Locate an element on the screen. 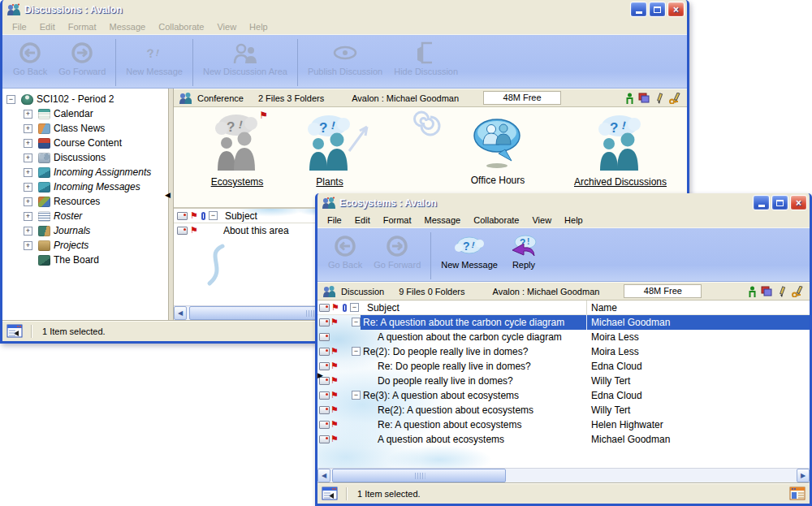 The height and width of the screenshot is (506, 812). column-divider is located at coordinates (586, 307).